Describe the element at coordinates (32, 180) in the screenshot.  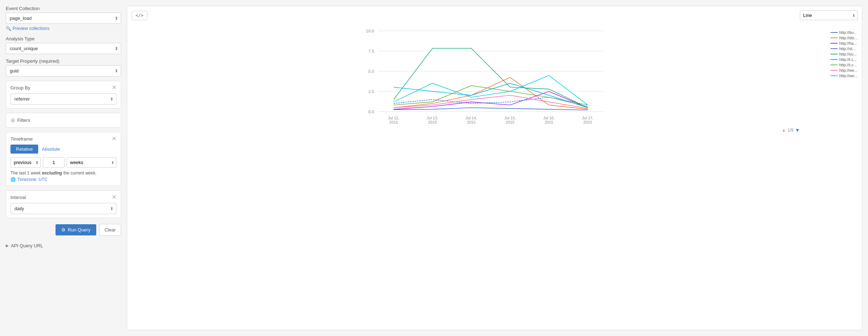
I see `timezone-text: Timezone: UTC` at that location.